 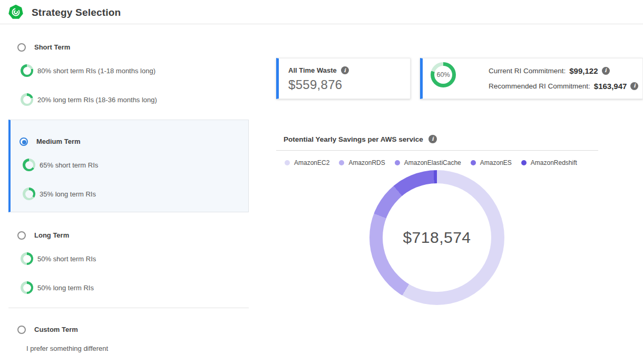 I want to click on radio-button-short-term, so click(x=22, y=47).